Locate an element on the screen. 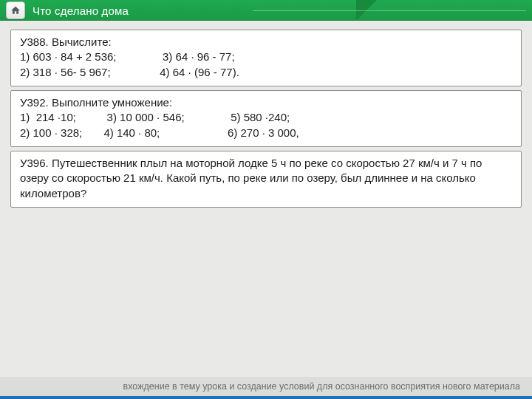 This screenshot has width=532, height=399. card-text: У396. Путешественник плыл на моторной ло… is located at coordinates (266, 179).